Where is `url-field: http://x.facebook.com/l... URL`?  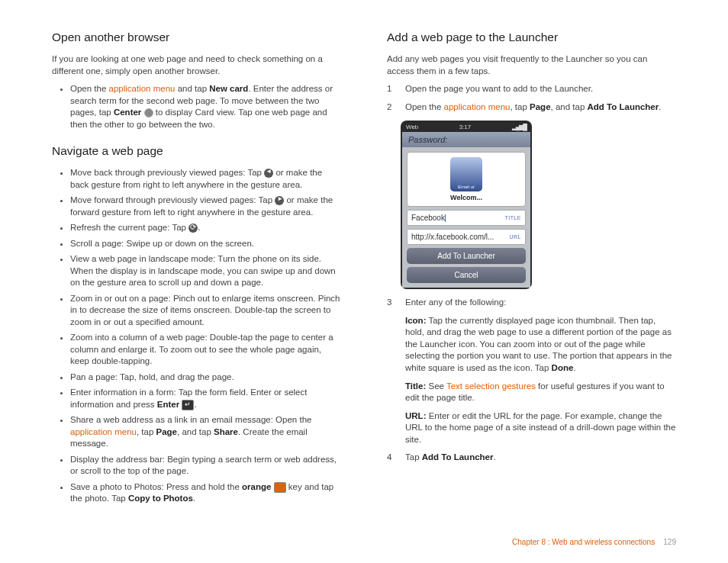 url-field: http://x.facebook.com/l... URL is located at coordinates (466, 236).